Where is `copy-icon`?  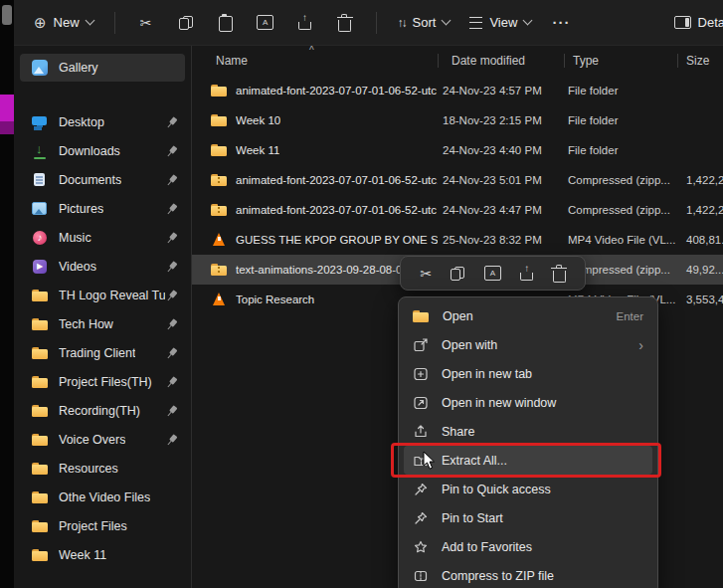
copy-icon is located at coordinates (457, 274).